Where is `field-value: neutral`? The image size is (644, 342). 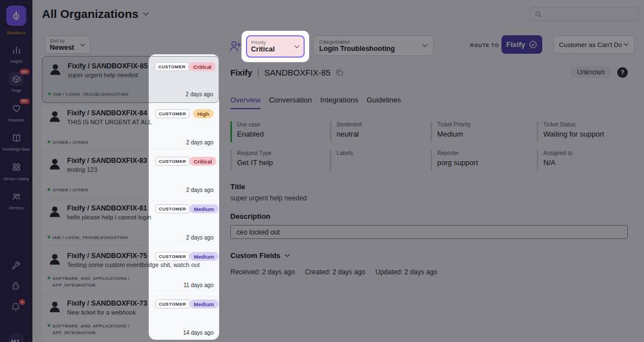
field-value: neutral is located at coordinates (383, 134).